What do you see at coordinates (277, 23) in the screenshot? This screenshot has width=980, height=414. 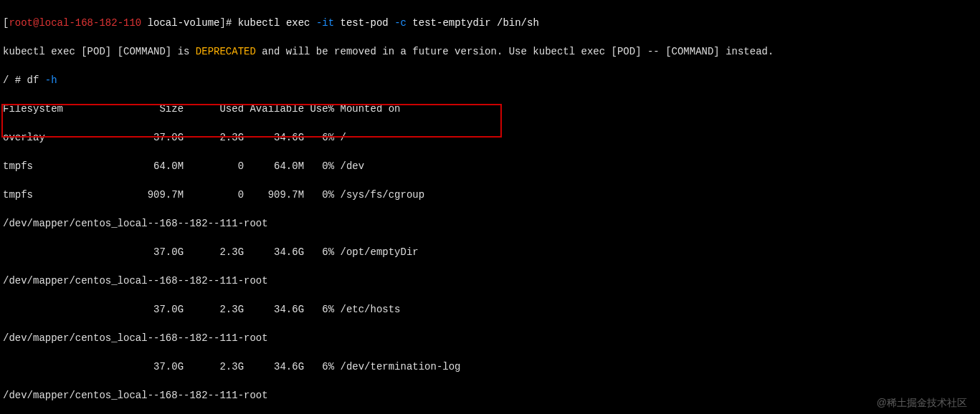 I see `cmd-text: kubectl exec` at bounding box center [277, 23].